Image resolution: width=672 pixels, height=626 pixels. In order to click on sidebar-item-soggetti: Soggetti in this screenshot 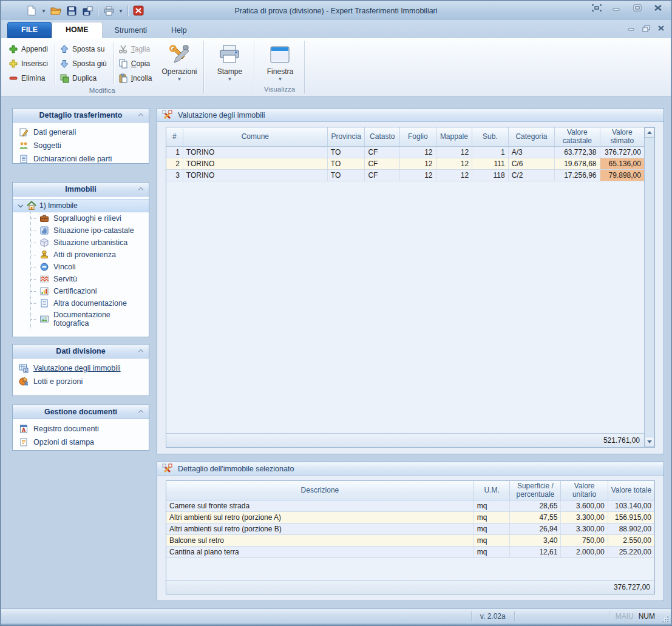, I will do `click(81, 146)`.